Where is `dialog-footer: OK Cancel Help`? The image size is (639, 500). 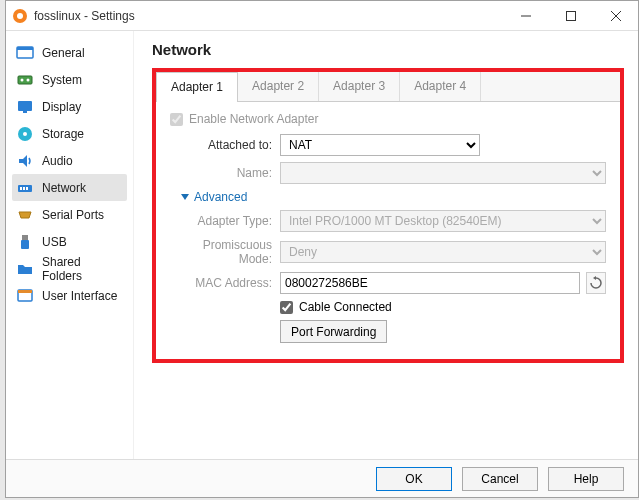
dialog-footer: OK Cancel Help is located at coordinates (322, 478).